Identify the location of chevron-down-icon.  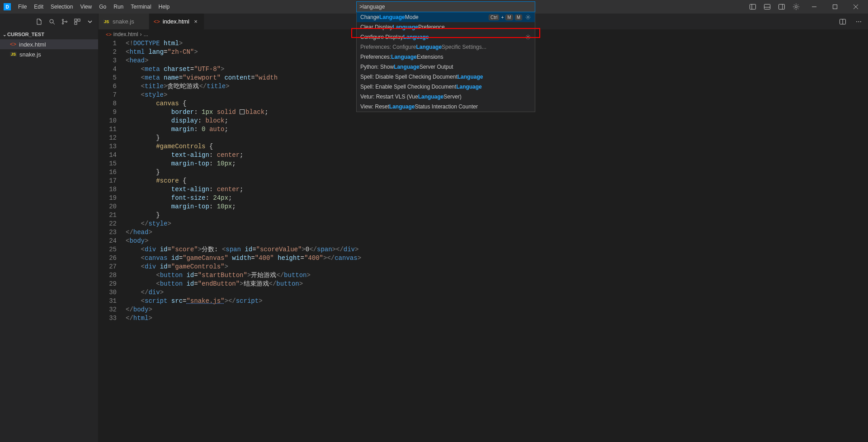
(90, 22).